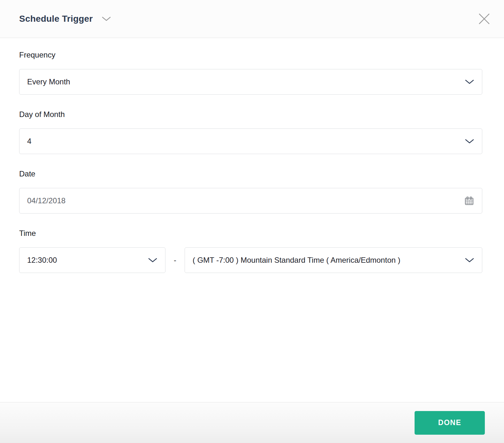 The width and height of the screenshot is (504, 443). I want to click on date-section: Date 04/12/2018, so click(251, 191).